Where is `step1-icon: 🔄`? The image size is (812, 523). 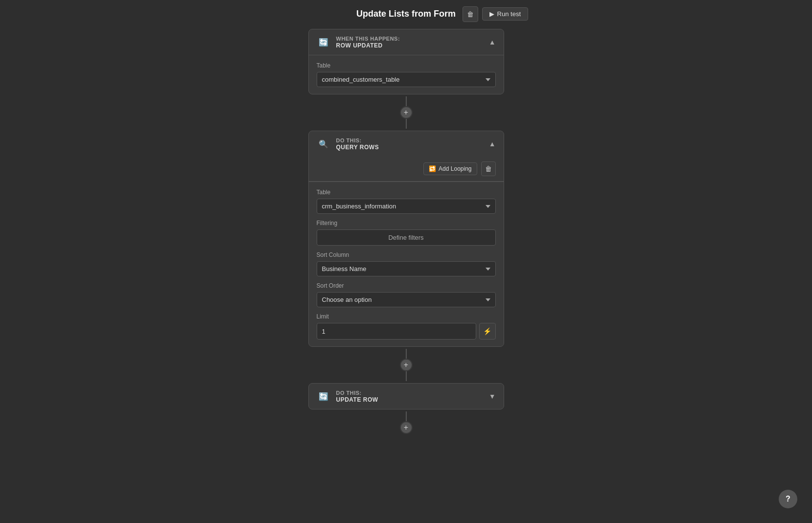 step1-icon: 🔄 is located at coordinates (324, 42).